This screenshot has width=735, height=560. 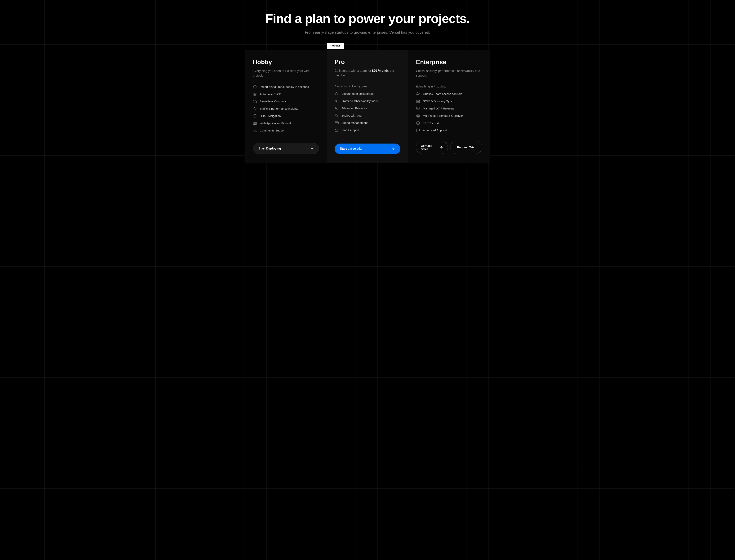 I want to click on deploy-icon, so click(x=255, y=87).